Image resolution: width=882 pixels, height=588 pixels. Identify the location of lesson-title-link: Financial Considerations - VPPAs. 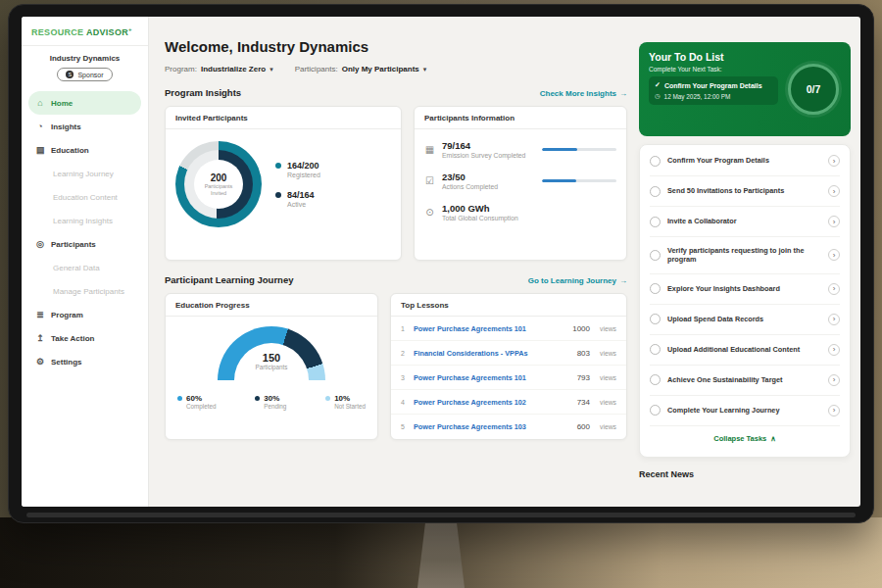
(492, 353).